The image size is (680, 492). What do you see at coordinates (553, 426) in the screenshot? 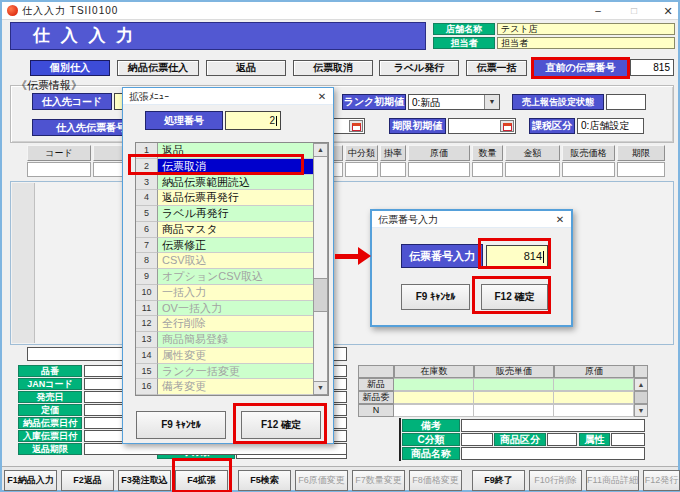
I see `remarks-value` at bounding box center [553, 426].